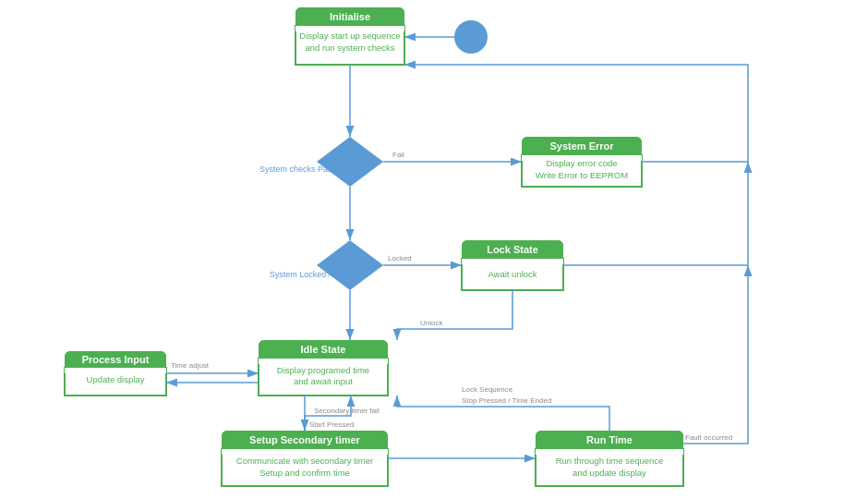  I want to click on node-lock-state: Lock State Await unlock, so click(512, 265).